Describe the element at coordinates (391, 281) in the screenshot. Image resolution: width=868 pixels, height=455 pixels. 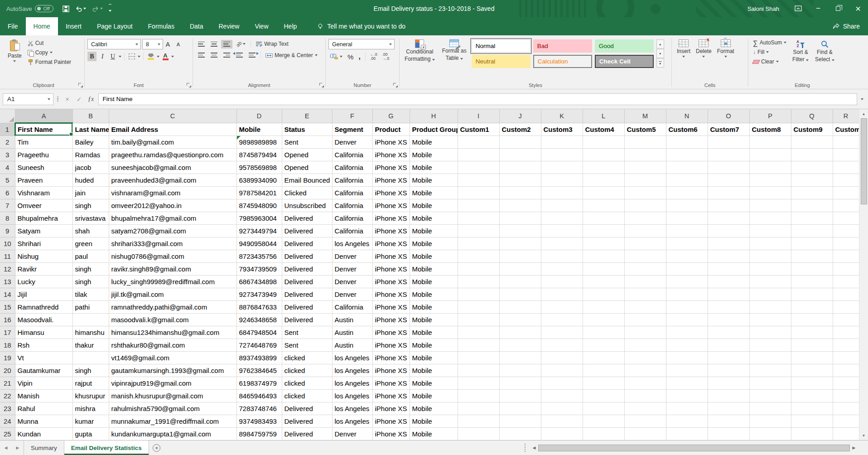
I see `cell-G13: iPhone XS` at that location.